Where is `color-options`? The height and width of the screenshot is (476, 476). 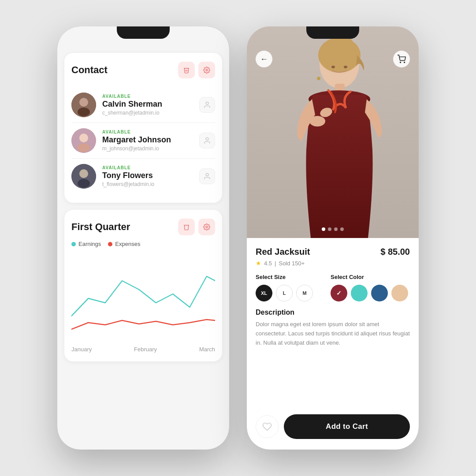 color-options is located at coordinates (369, 293).